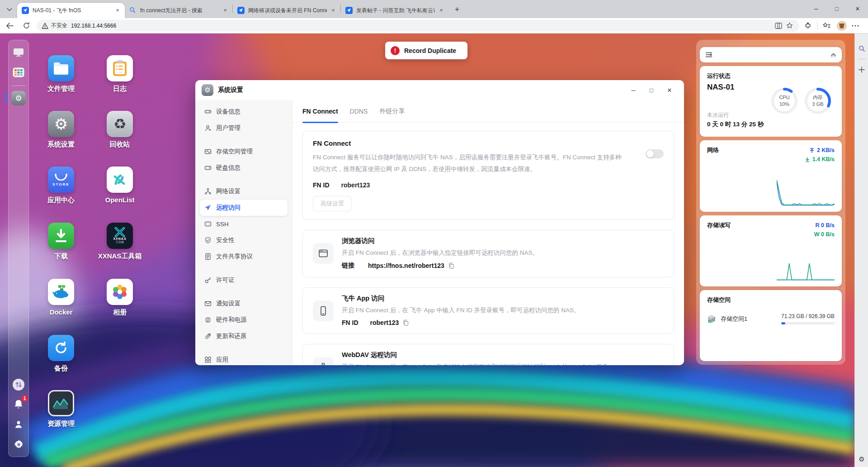 The image size is (868, 467). What do you see at coordinates (287, 10) in the screenshot?
I see `browser-tab-error: 网络错误或设备未开启 FN Connec ×` at bounding box center [287, 10].